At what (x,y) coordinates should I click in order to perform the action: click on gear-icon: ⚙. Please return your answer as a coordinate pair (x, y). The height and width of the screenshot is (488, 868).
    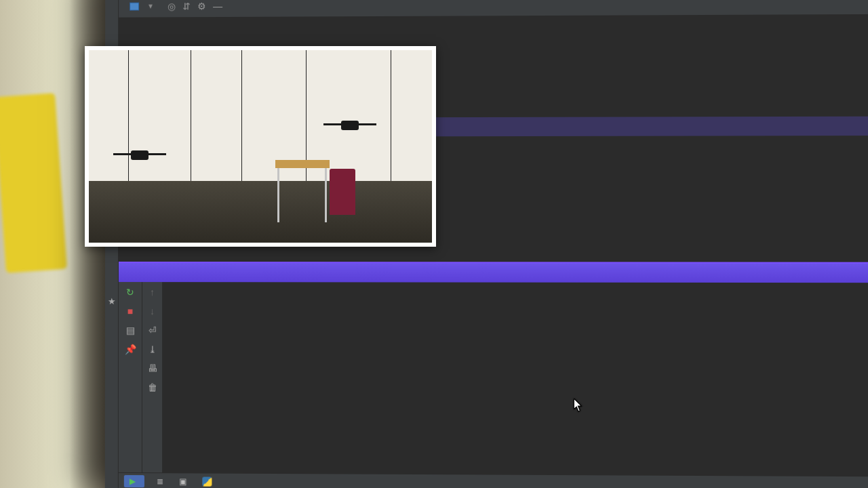
    Looking at the image, I should click on (202, 6).